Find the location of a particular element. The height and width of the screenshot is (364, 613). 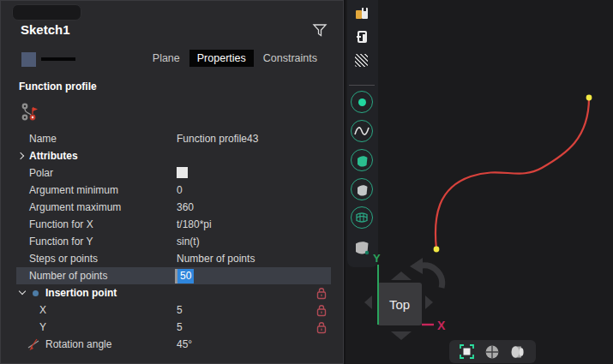

toolbar-divider is located at coordinates (362, 86).